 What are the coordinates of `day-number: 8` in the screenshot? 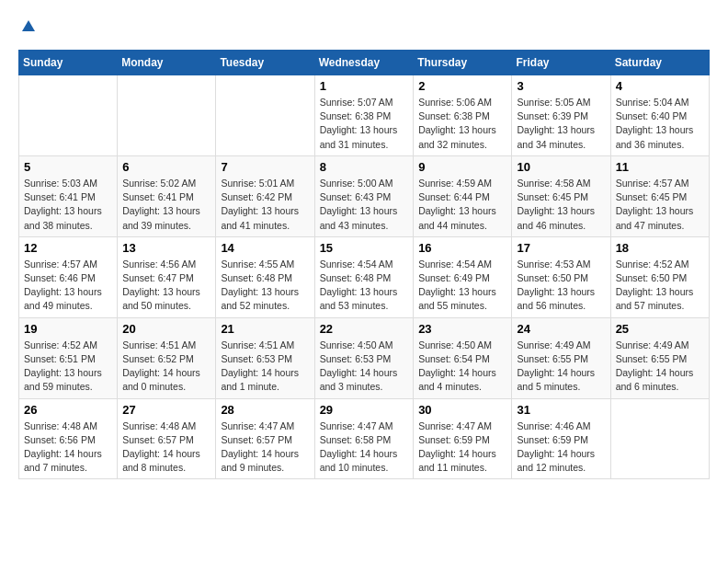 It's located at (364, 167).